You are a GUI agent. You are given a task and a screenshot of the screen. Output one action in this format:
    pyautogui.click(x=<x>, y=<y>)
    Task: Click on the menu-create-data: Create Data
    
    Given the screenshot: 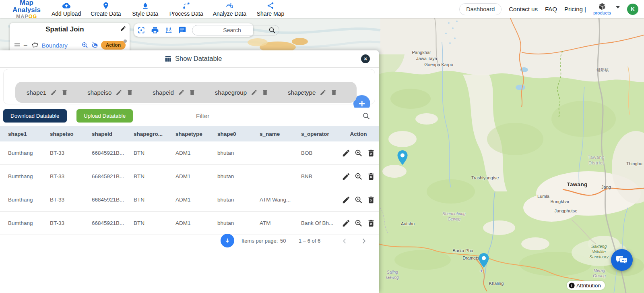 What is the action you would take?
    pyautogui.click(x=105, y=9)
    